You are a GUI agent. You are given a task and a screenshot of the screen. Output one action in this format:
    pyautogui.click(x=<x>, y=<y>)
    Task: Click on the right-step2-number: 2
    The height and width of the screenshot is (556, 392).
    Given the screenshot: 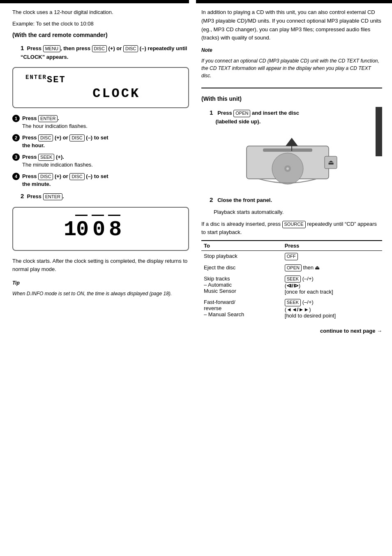 What is the action you would take?
    pyautogui.click(x=211, y=200)
    